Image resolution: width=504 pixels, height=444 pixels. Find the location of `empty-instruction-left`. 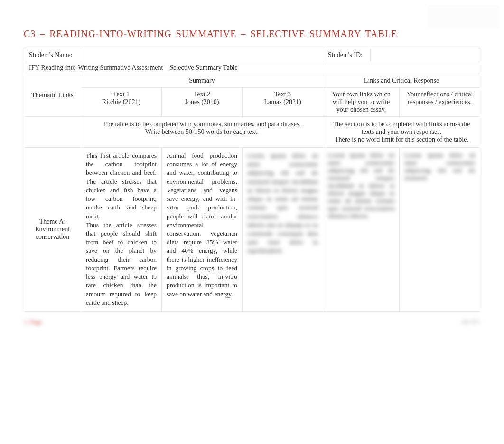

empty-instruction-left is located at coordinates (53, 132).